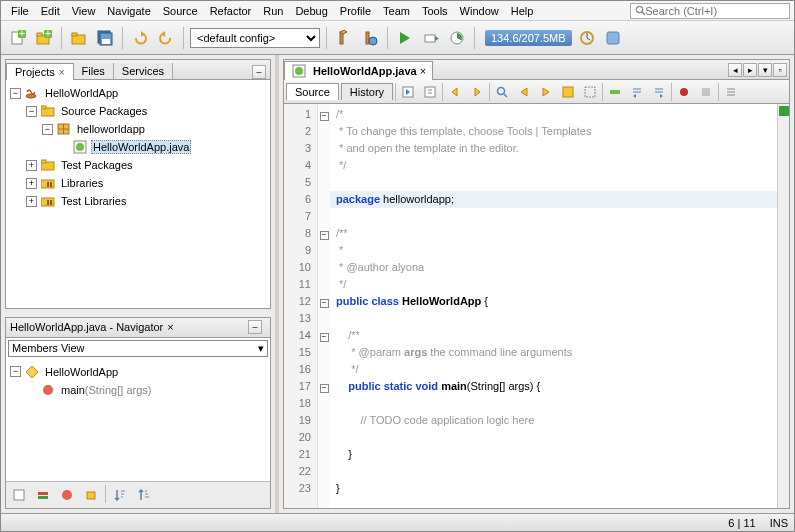 The width and height of the screenshot is (795, 532). Describe the element at coordinates (356, 11) in the screenshot. I see `menu-profile: Profile` at that location.